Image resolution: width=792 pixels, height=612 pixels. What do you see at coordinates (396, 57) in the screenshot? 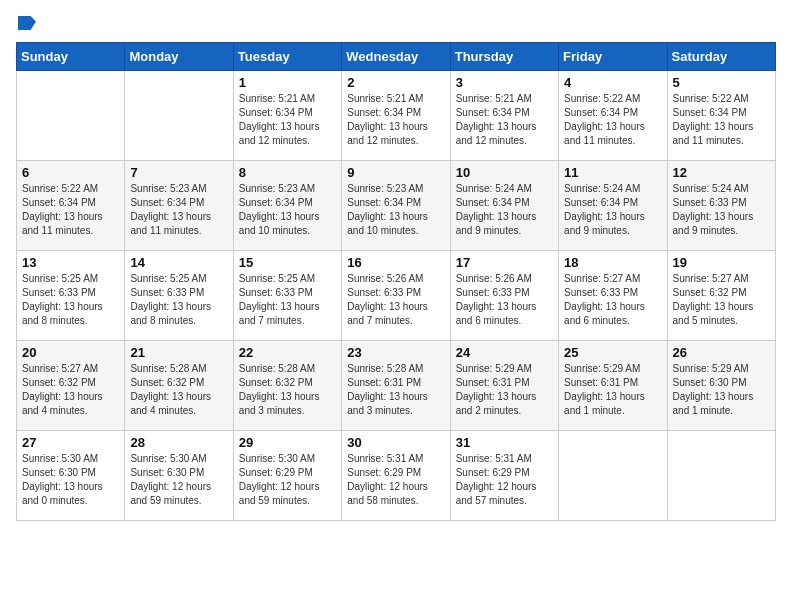
I see `calendar-day-header-wednesday: Wednesday` at bounding box center [396, 57].